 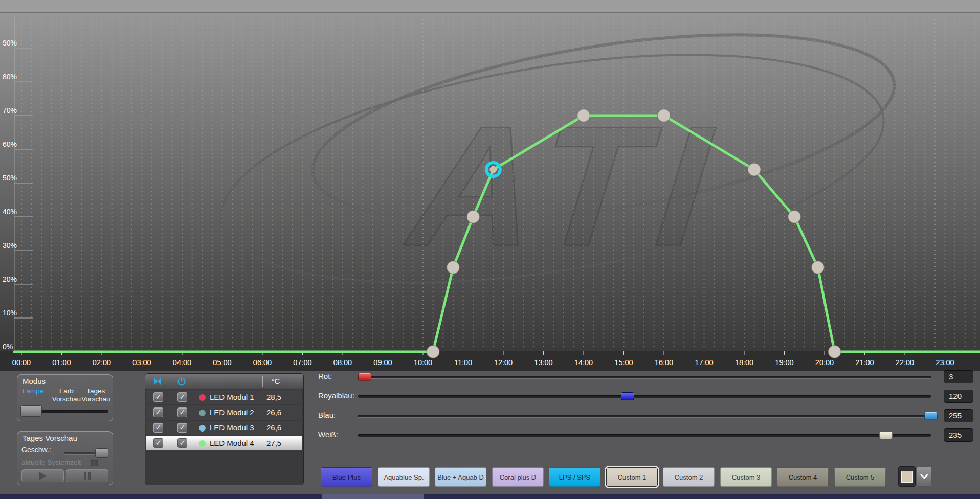 I want to click on modus-option-tages-vorschau: Tages Vorschau, so click(x=96, y=395).